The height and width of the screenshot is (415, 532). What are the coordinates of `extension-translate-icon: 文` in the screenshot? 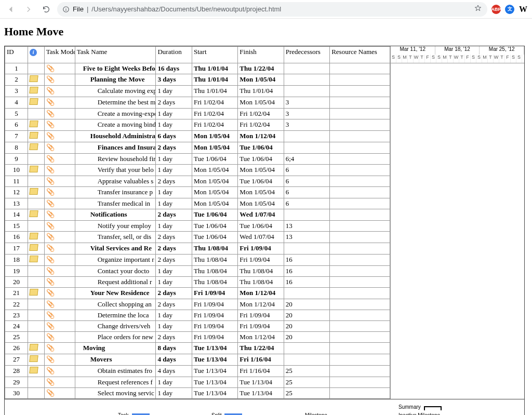 It's located at (510, 9).